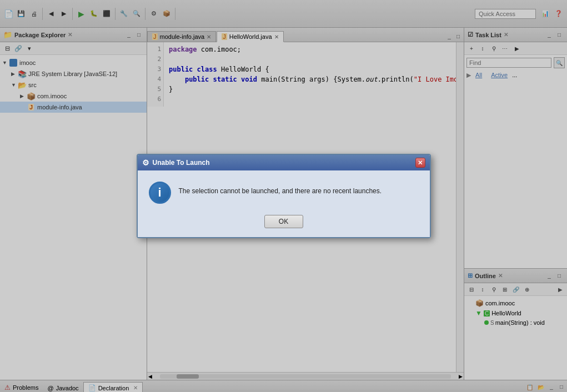 The image size is (567, 392). Describe the element at coordinates (420, 163) in the screenshot. I see `dialog-close-button: ✕` at that location.